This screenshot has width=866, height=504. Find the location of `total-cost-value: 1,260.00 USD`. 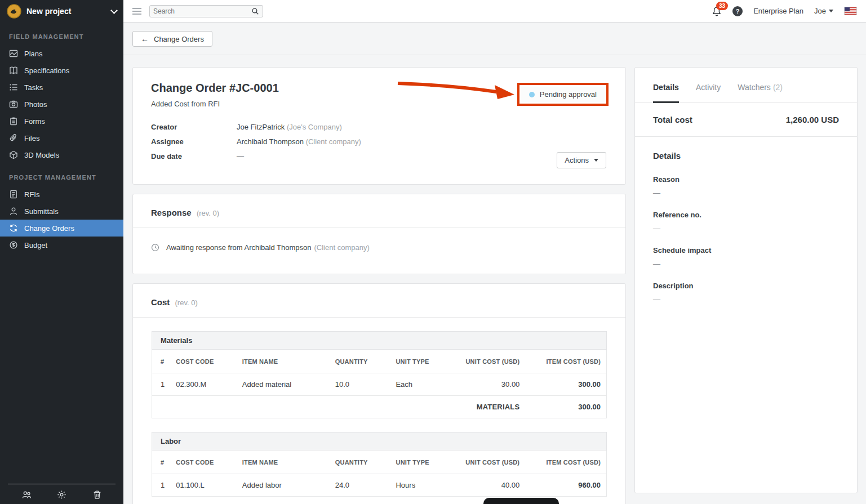

total-cost-value: 1,260.00 USD is located at coordinates (812, 119).